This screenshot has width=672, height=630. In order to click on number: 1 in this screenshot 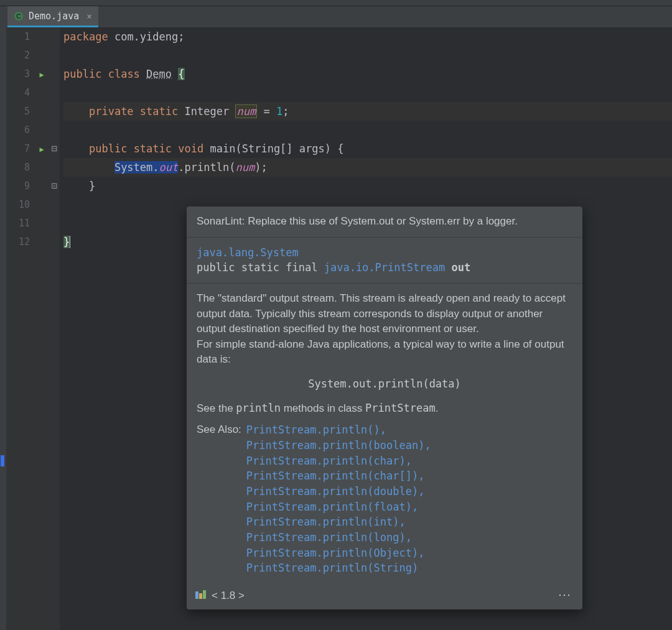, I will do `click(279, 111)`.